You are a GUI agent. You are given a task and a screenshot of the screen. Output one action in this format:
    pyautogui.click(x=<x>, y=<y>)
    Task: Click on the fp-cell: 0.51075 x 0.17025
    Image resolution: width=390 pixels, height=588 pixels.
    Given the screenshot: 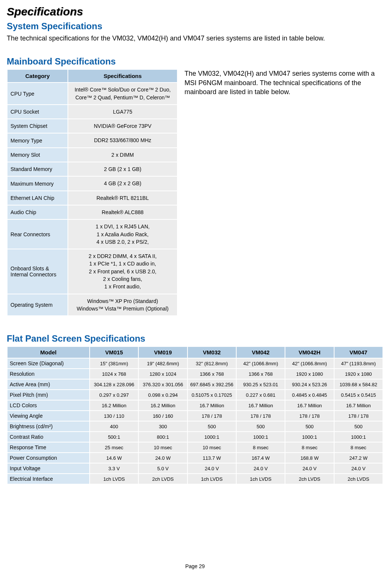 What is the action you would take?
    pyautogui.click(x=212, y=395)
    